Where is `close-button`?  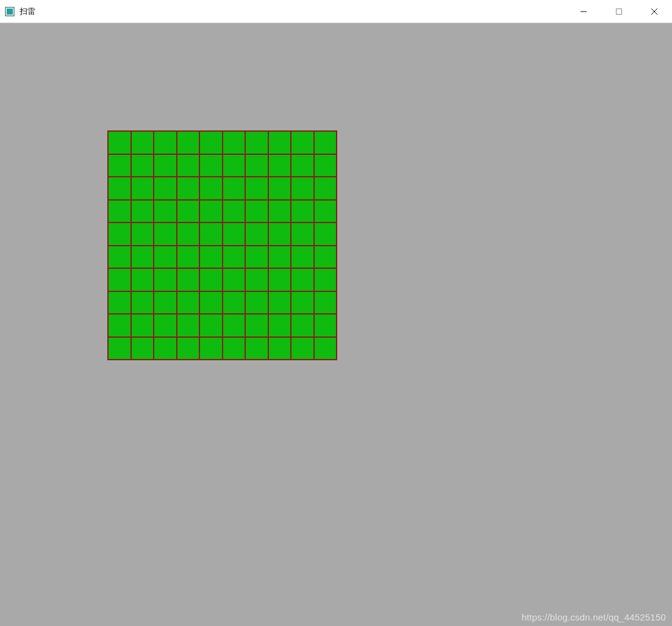
close-button is located at coordinates (654, 11).